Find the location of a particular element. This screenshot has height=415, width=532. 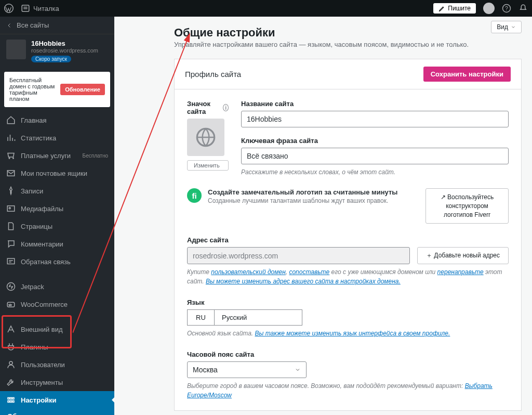

page-icon is located at coordinates (11, 226).